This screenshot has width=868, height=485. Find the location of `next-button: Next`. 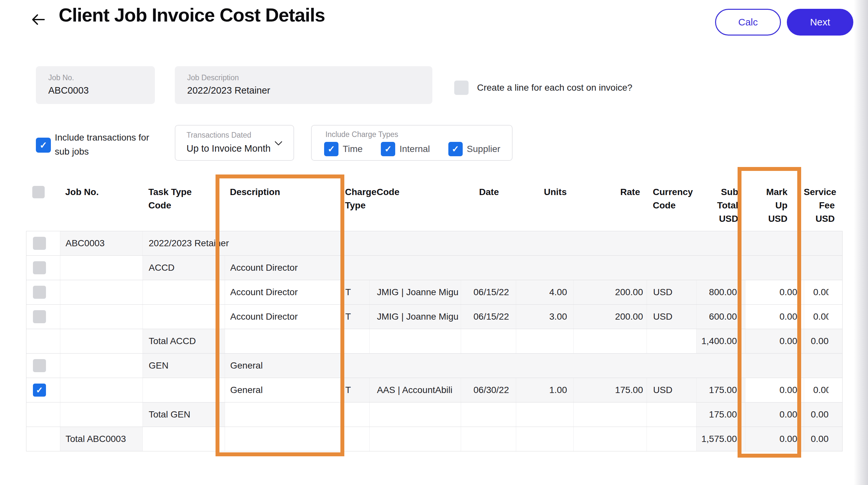

next-button: Next is located at coordinates (820, 22).